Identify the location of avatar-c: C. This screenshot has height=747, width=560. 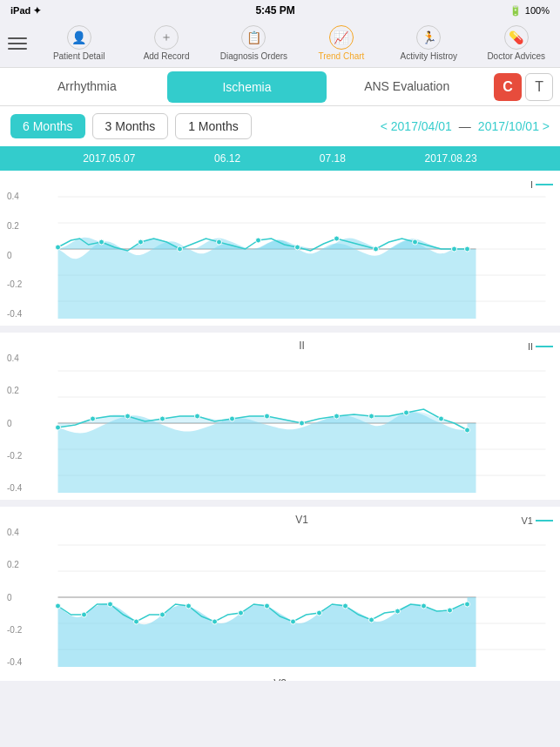
(508, 87).